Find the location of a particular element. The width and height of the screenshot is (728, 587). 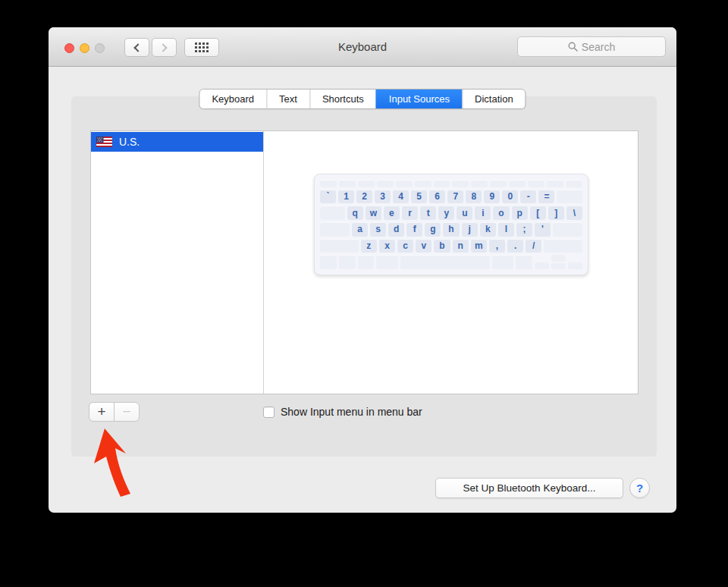

tab-bar: Keyboard Text Shortcuts Input Sources Di… is located at coordinates (362, 99).